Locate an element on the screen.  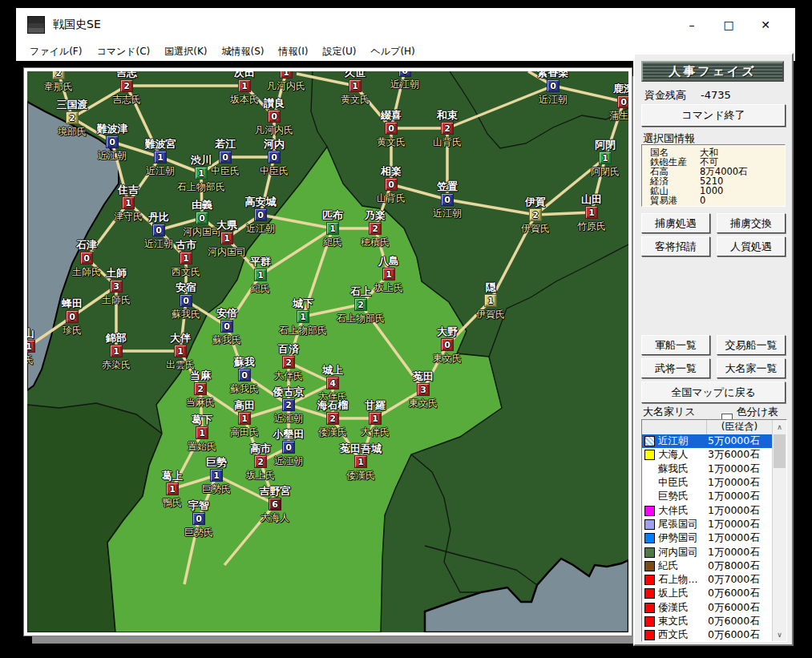
scroll-down-button: ∨ is located at coordinates (779, 635).